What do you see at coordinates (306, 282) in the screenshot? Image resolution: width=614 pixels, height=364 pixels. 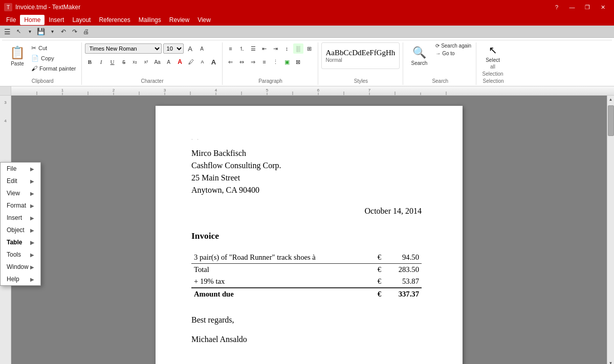 I see `invoice-row-tax: + 19% tax € 53.87` at bounding box center [306, 282].